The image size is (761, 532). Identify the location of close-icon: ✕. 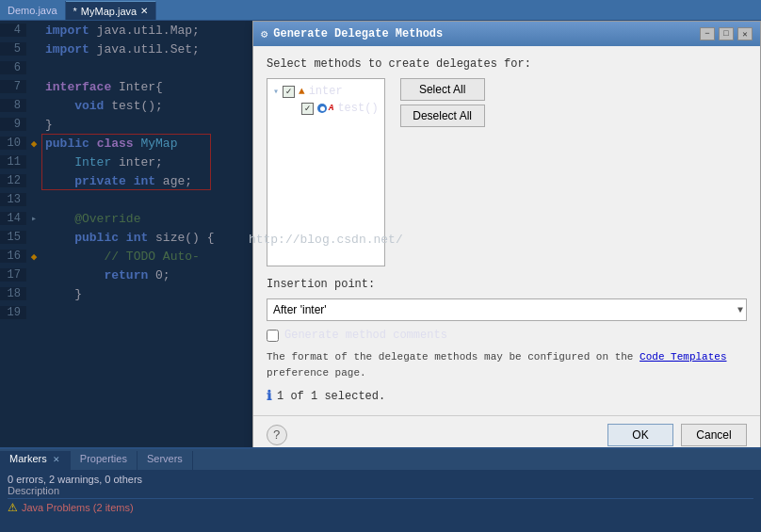
(144, 11).